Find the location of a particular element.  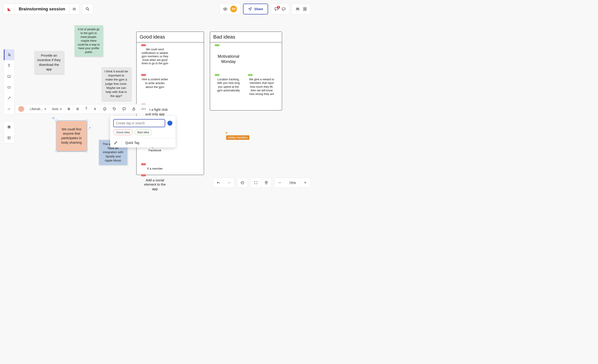

emoji-button is located at coordinates (105, 109).